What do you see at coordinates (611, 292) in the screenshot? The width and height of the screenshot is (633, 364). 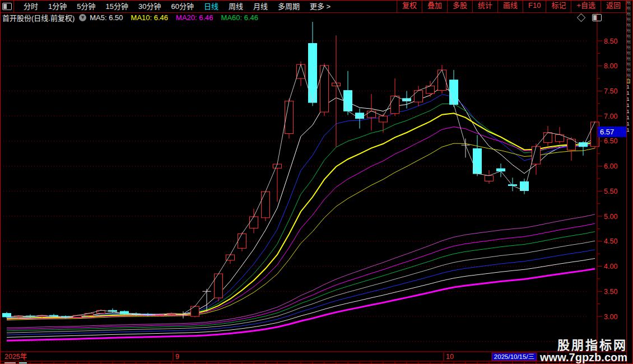 I see `svg-text: 3.50` at bounding box center [611, 292].